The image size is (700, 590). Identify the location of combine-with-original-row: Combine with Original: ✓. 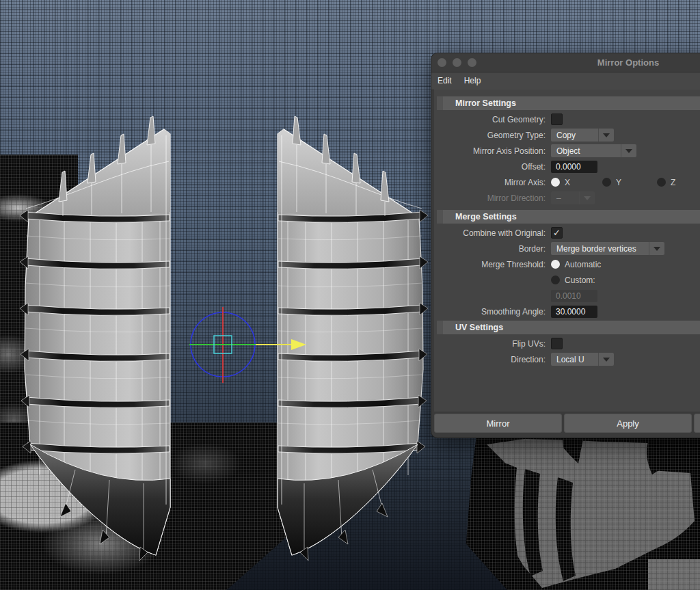
(567, 232).